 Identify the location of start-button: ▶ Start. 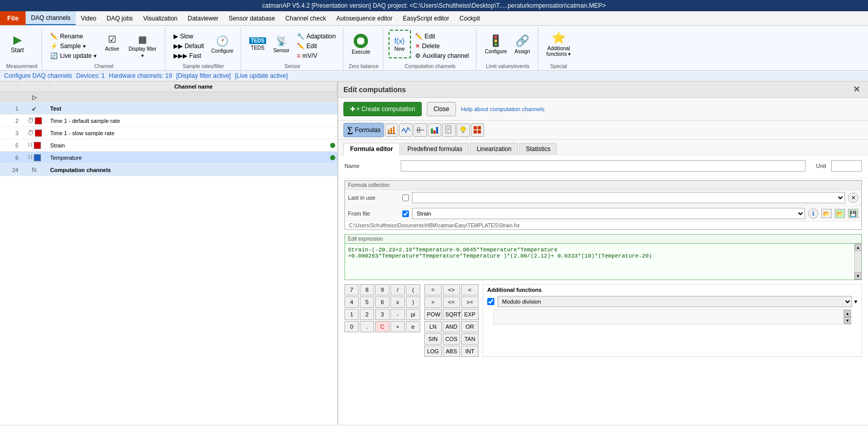
(17, 44).